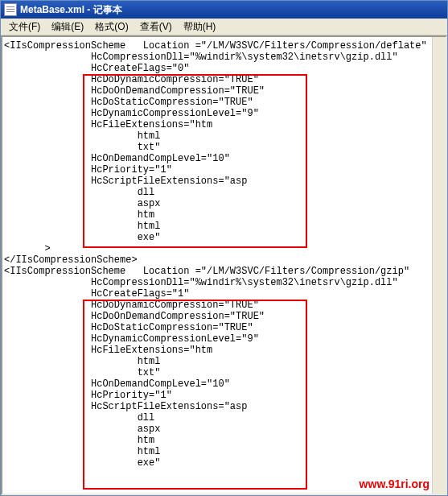 The height and width of the screenshot is (496, 448). I want to click on vertical-scrollbar, so click(439, 266).